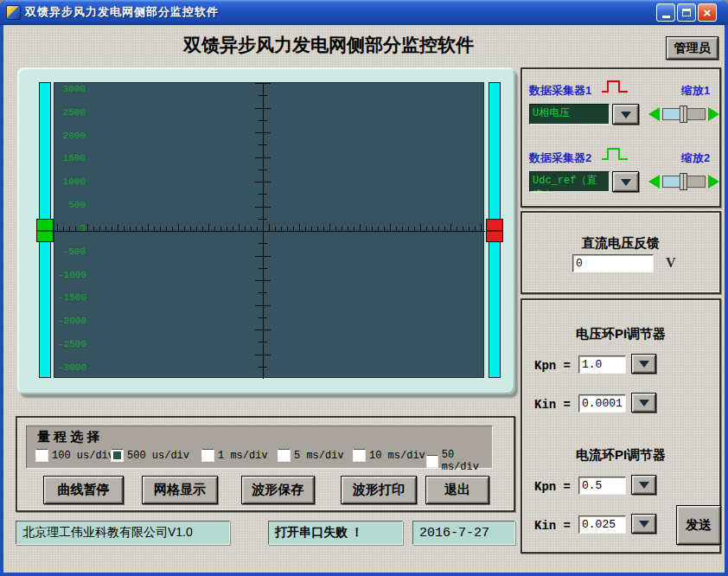  What do you see at coordinates (560, 158) in the screenshot?
I see `collector2-label: 数据采集器2` at bounding box center [560, 158].